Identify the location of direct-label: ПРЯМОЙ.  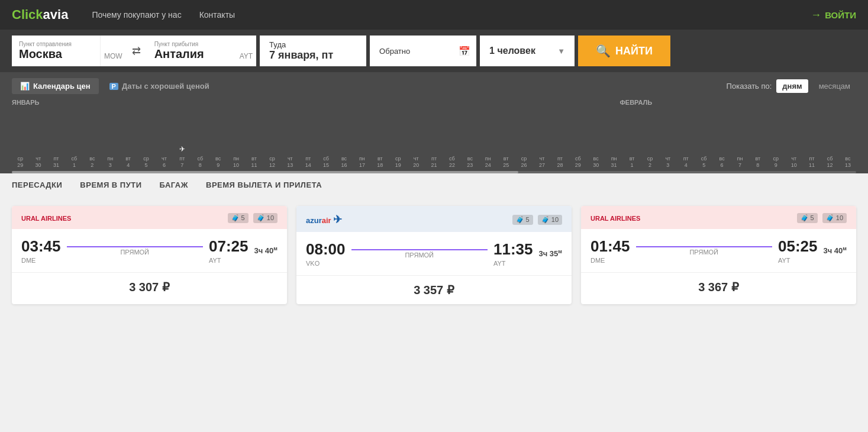
(704, 252).